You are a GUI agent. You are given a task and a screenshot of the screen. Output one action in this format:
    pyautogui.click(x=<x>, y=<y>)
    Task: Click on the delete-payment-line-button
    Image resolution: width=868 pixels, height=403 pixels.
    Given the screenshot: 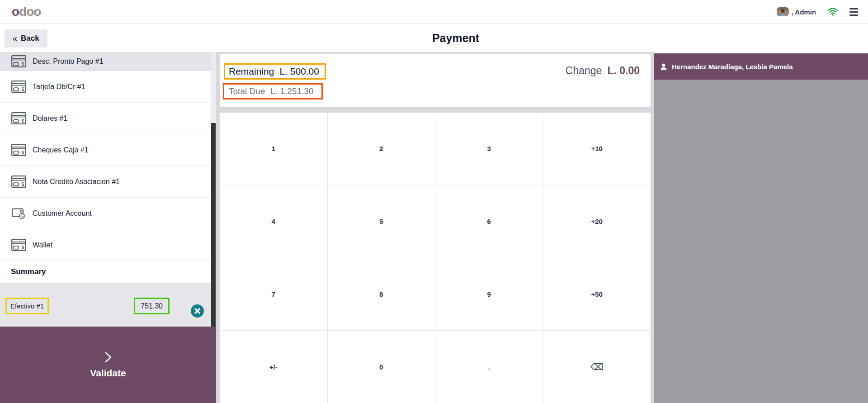 What is the action you would take?
    pyautogui.click(x=197, y=311)
    